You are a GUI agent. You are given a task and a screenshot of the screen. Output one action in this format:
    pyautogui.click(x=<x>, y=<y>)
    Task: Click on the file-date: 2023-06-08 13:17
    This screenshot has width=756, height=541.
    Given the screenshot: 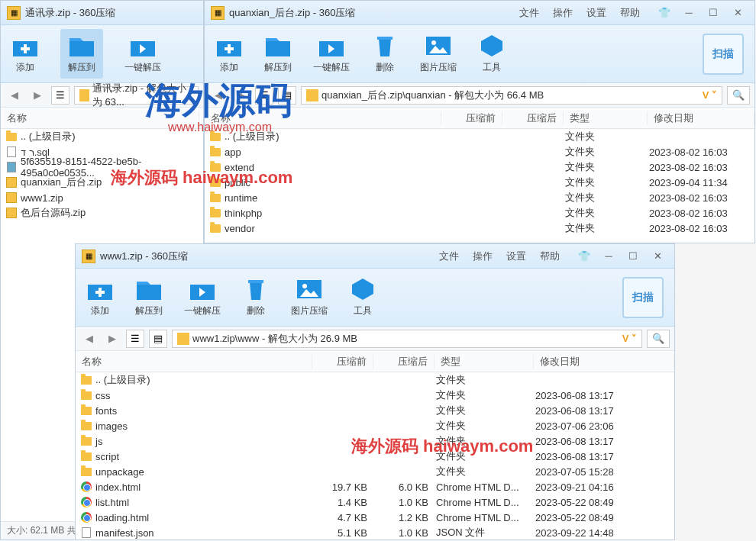 What is the action you would take?
    pyautogui.click(x=605, y=411)
    